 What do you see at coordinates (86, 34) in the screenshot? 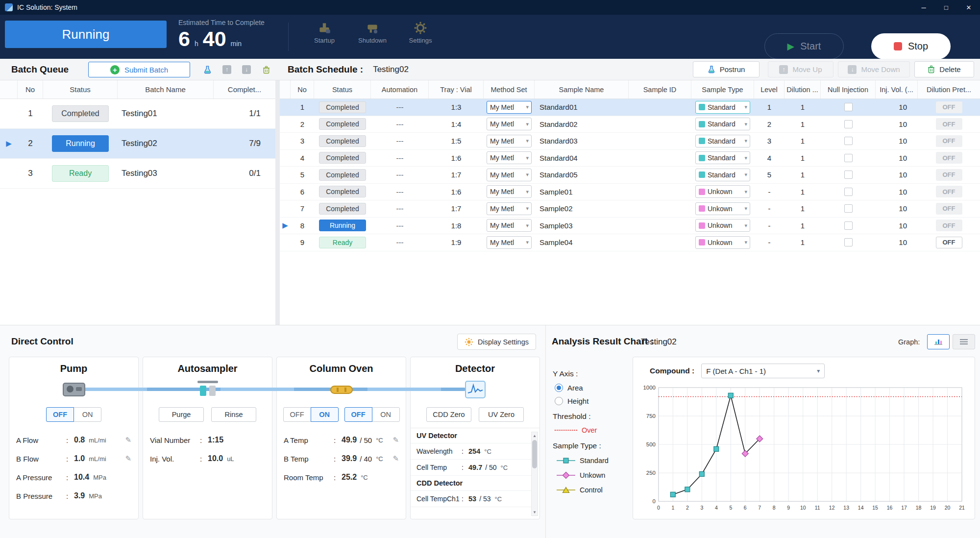
I see `system-status-button: Running` at bounding box center [86, 34].